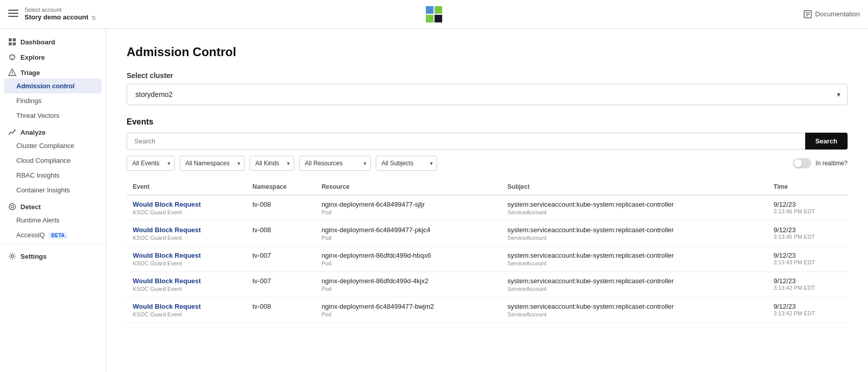  What do you see at coordinates (408, 187) in the screenshot?
I see `col-resource: Resource` at bounding box center [408, 187].